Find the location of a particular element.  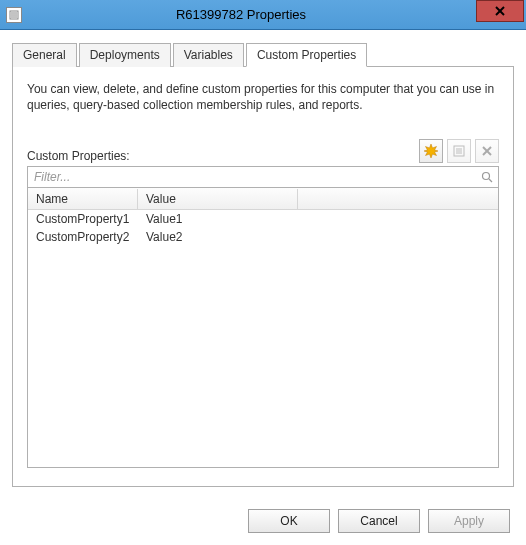

table-row: CustomProperty1 Value1 is located at coordinates (263, 219).